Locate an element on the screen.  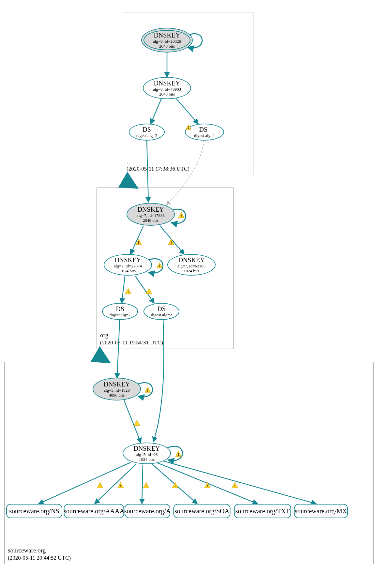
node-text: DNSKEY alg=7, id=62165 1024 bits is located at coordinates (191, 265).